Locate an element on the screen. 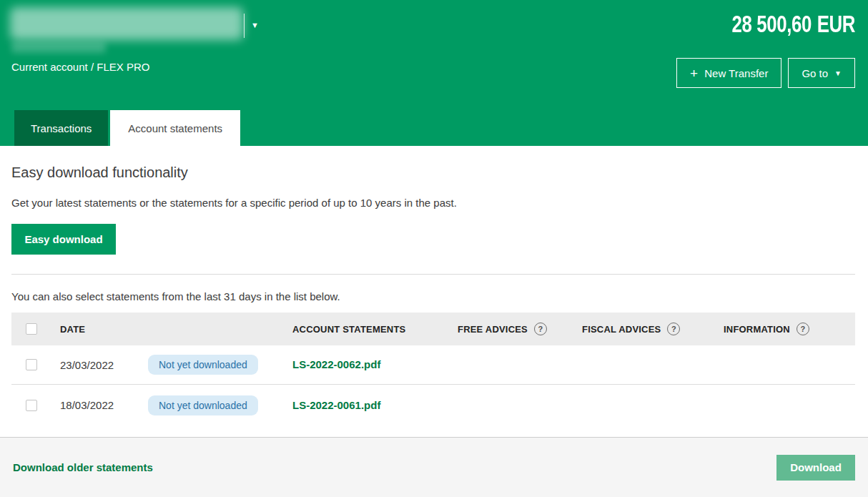 The width and height of the screenshot is (868, 497). statement-file-link: LS-2022-0062.pdf is located at coordinates (336, 365).